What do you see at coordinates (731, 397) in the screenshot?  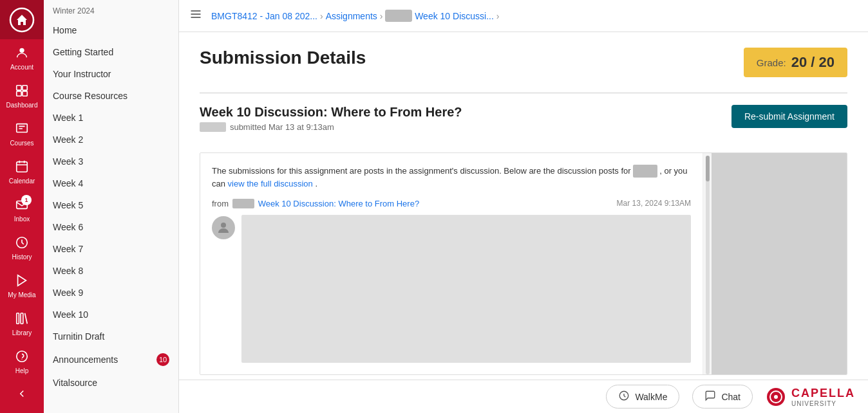 I see `chat-label: Chat` at bounding box center [731, 397].